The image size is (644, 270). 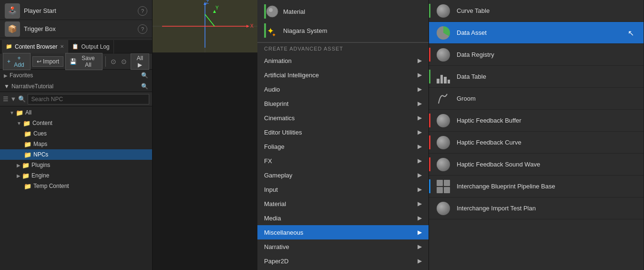 What do you see at coordinates (343, 75) in the screenshot?
I see `menu-cat-ai: Artificial Intelligence ▶` at bounding box center [343, 75].